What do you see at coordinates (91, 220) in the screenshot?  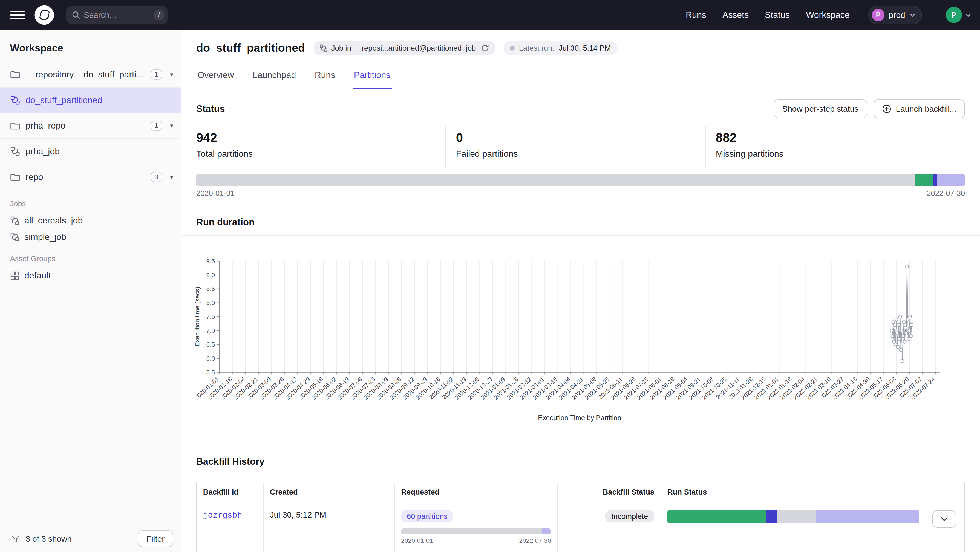 I see `sidebar-item-all-cereals-job: all_cereals_job` at bounding box center [91, 220].